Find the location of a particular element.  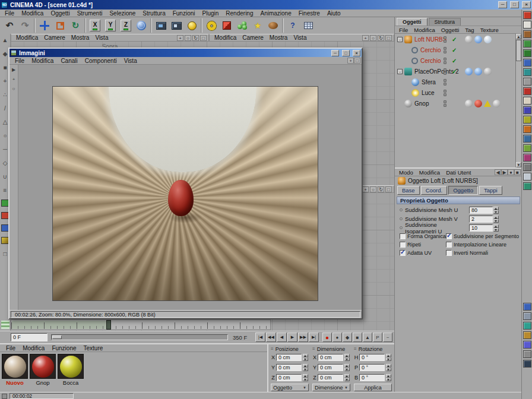

menu-animazione: Animazione is located at coordinates (276, 13).